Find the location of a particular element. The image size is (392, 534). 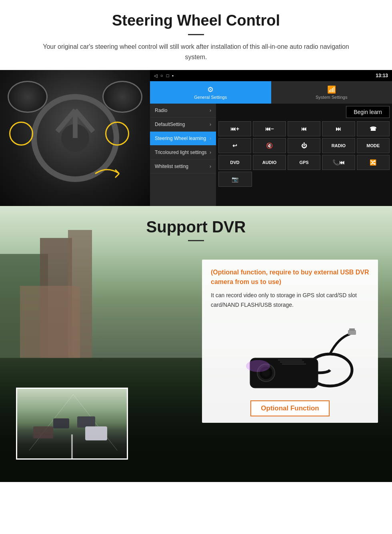

dvr-thumbnail-bg is located at coordinates (72, 424).